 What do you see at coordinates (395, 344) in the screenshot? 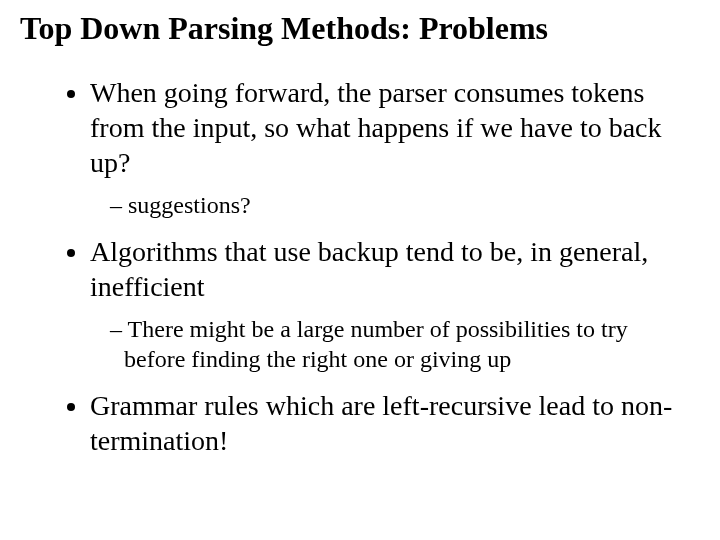
I see `sub-item: There might be a large number of possibi…` at bounding box center [395, 344].